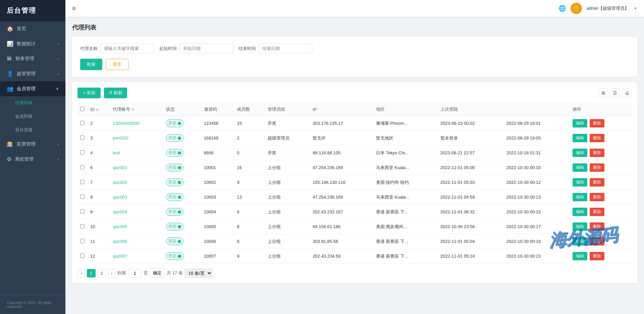 The image size is (644, 314). Describe the element at coordinates (615, 93) in the screenshot. I see `density-button: ☰` at that location.